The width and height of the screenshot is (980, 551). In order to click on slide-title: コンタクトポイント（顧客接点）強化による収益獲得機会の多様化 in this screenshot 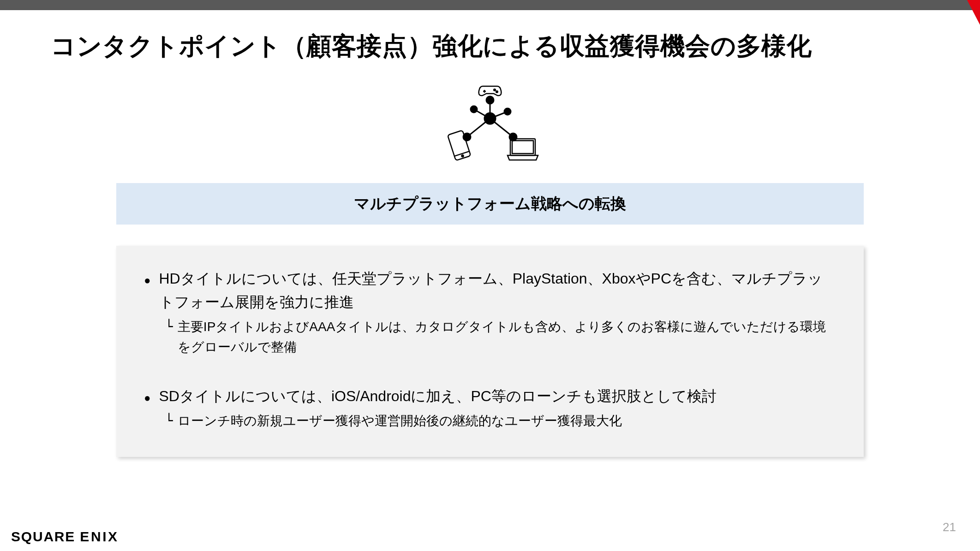, I will do `click(515, 46)`.